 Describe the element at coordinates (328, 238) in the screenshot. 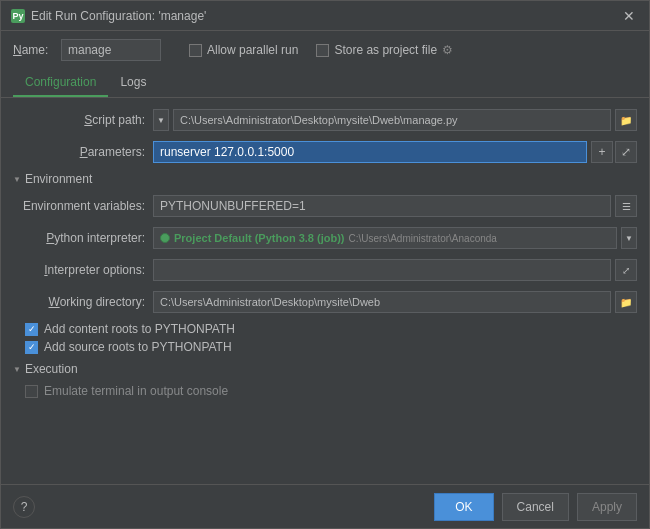

I see `interpreter-text-inner: Project Default (Python 3.8 (job)) C:\Us…` at that location.